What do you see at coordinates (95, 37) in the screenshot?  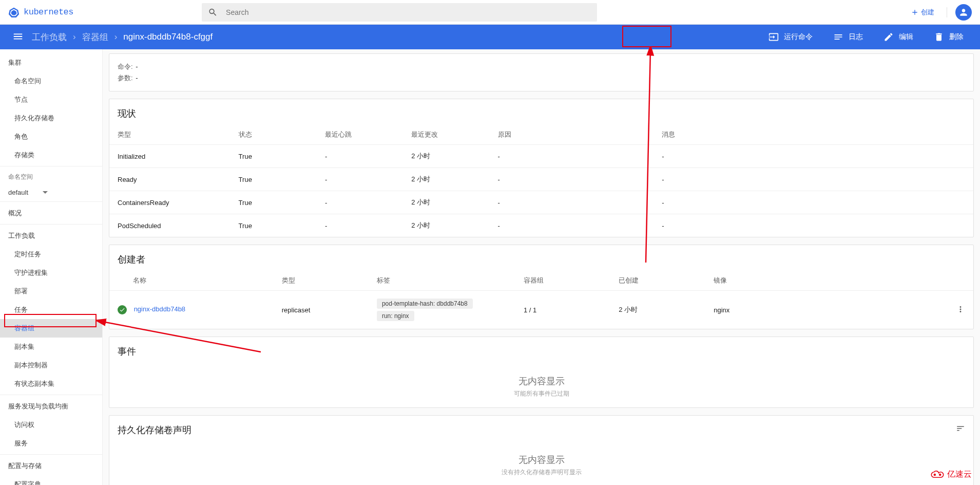 I see `breadcrumb-pods: 容器组` at bounding box center [95, 37].